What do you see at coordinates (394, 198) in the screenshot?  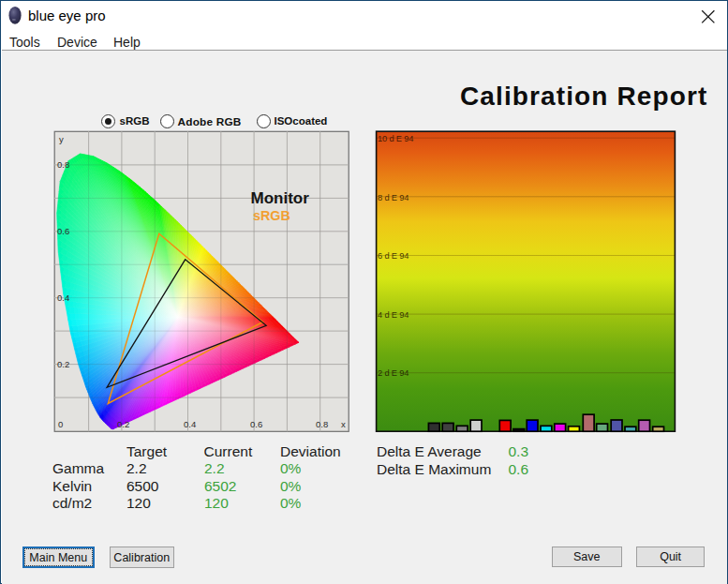 I see `svg-text: 8 d E 94` at bounding box center [394, 198].